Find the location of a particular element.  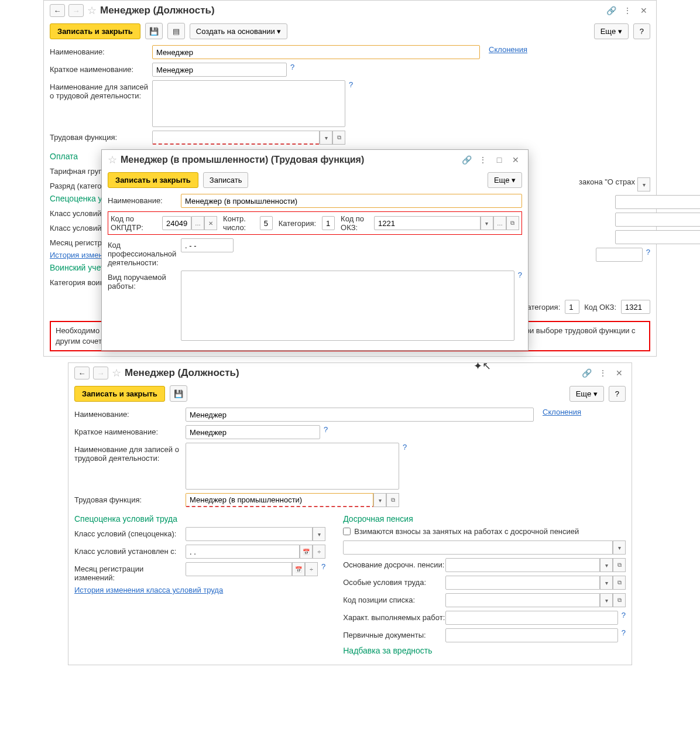

history-link: История измене is located at coordinates (78, 255).